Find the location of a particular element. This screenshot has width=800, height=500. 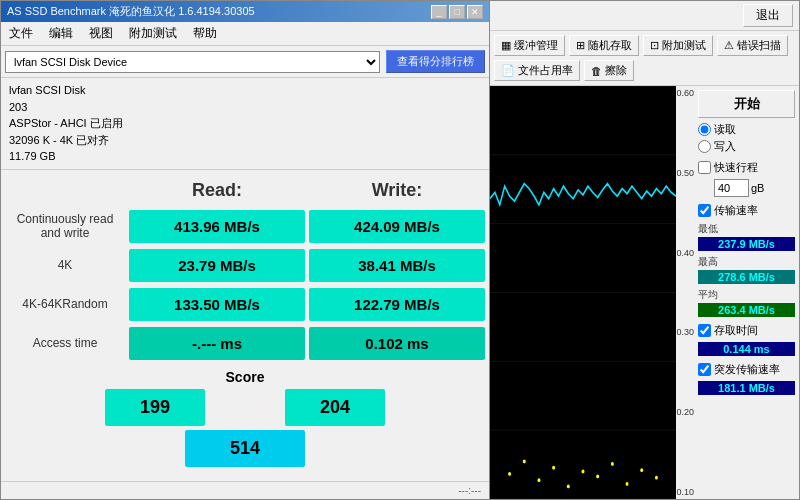

size-unit: gB is located at coordinates (758, 188).